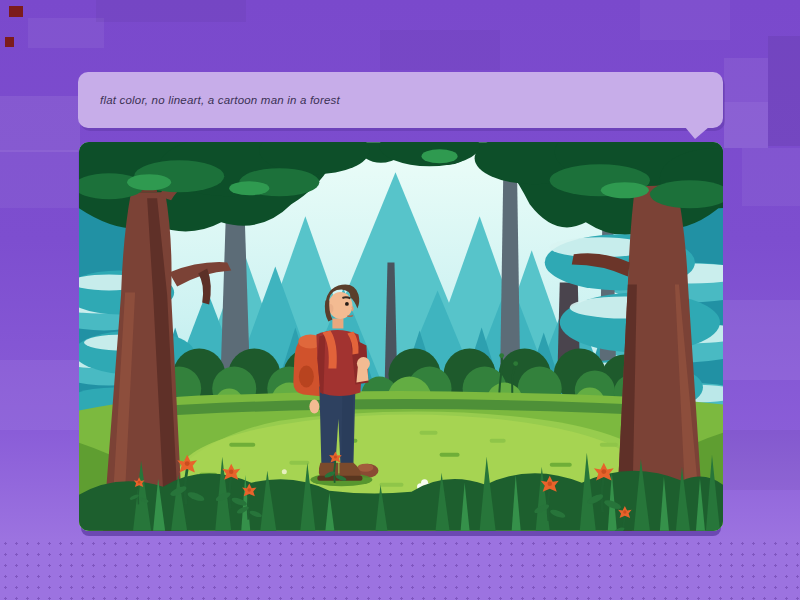  Describe the element at coordinates (220, 100) in the screenshot. I see `prompt-text: flat color, no lineart, a cartoon man in…` at that location.